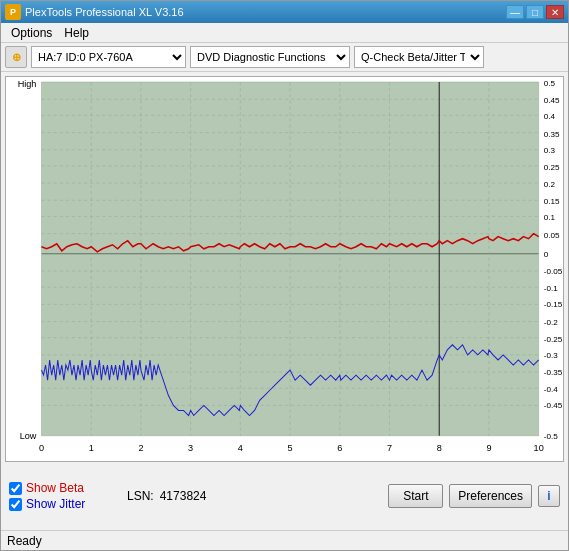  Describe the element at coordinates (340, 448) in the screenshot. I see `svg-text: 6` at that location.